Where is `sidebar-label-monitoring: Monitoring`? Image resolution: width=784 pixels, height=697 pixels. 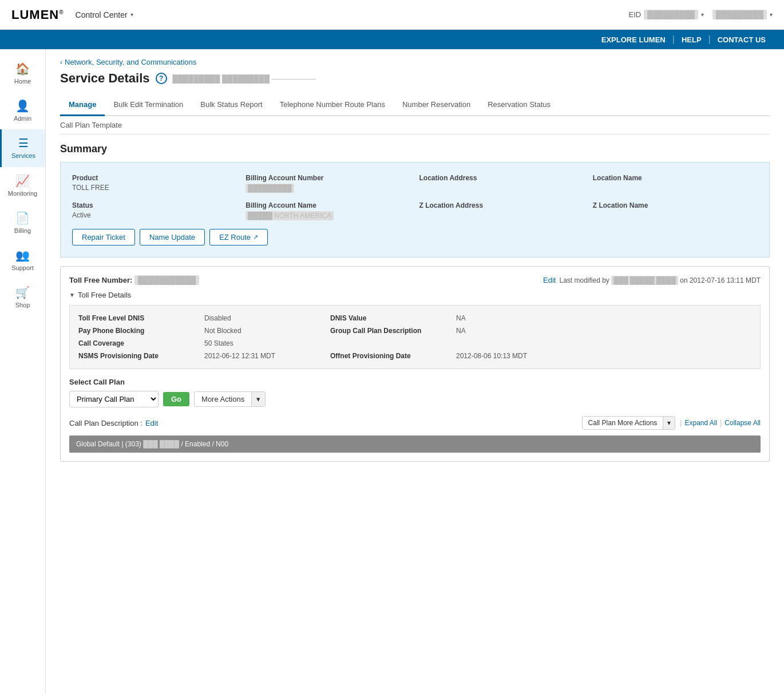 sidebar-label-monitoring: Monitoring is located at coordinates (23, 193).